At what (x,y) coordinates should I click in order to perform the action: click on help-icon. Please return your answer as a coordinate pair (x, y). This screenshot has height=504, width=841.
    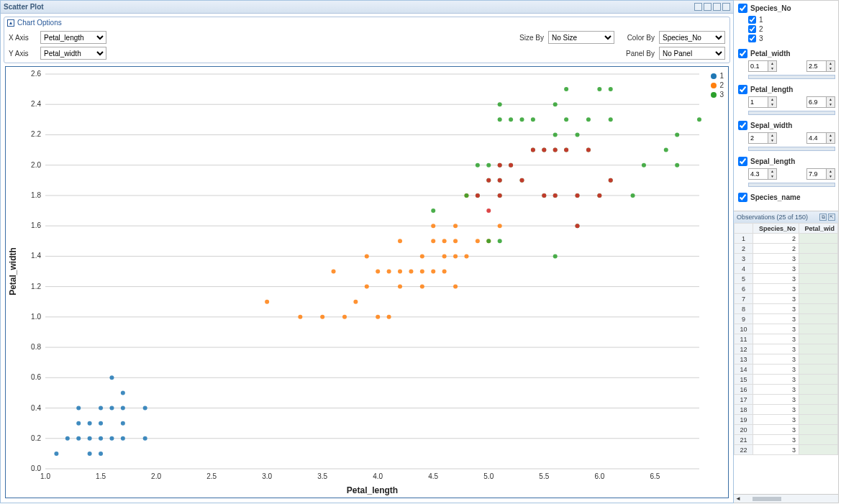
    Looking at the image, I should click on (698, 7).